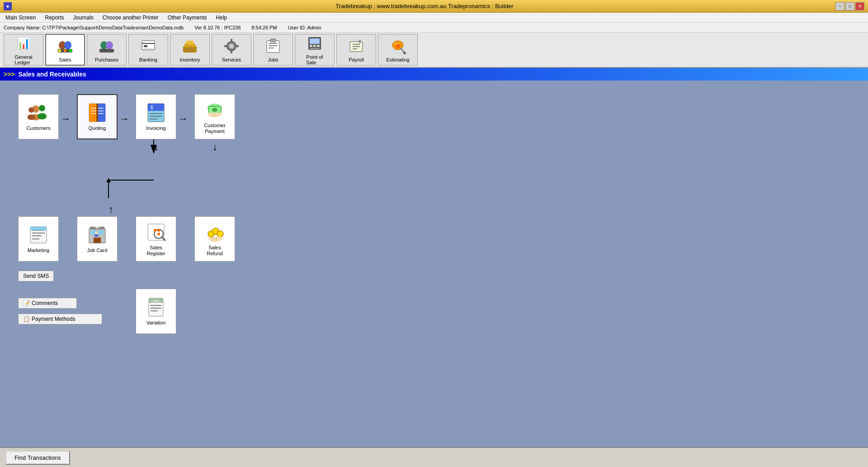 The width and height of the screenshot is (868, 467). Describe the element at coordinates (231, 50) in the screenshot. I see `toolbar-services: Services` at that location.